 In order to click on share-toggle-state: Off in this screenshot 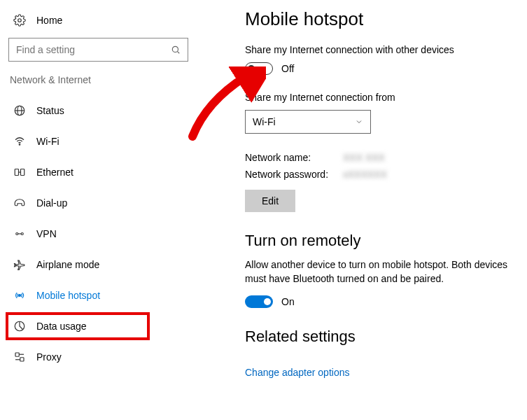, I will do `click(288, 69)`.